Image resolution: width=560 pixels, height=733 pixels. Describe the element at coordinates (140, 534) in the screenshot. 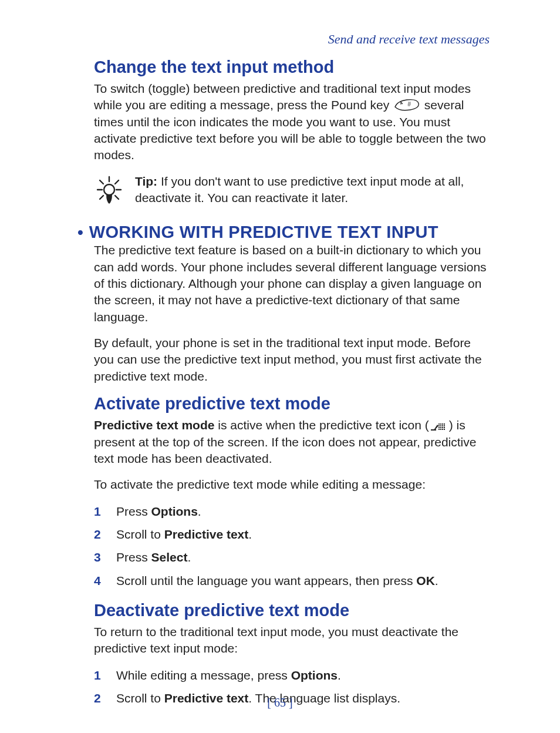

I see `text: Scroll to` at that location.